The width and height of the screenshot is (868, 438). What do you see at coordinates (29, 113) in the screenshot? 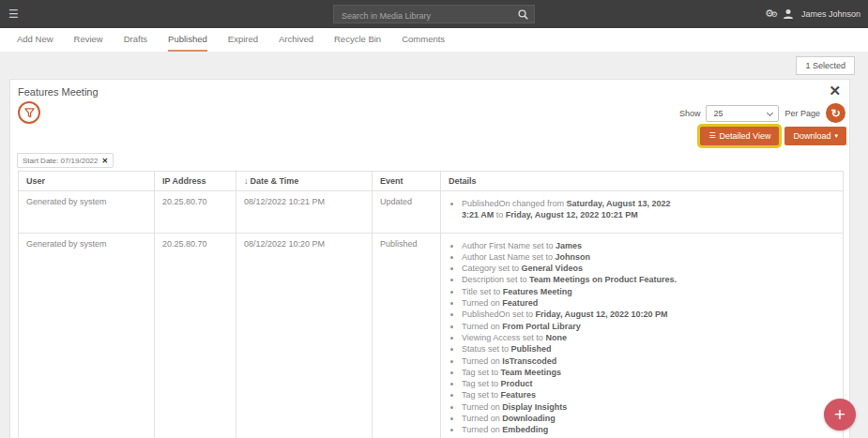
I see `filter-button` at bounding box center [29, 113].